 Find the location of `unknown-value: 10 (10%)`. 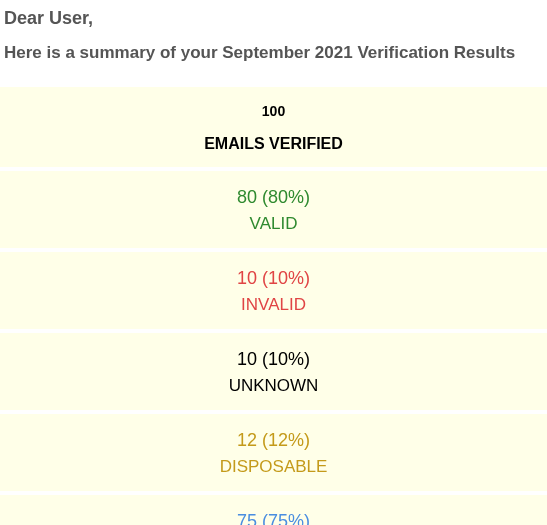

unknown-value: 10 (10%) is located at coordinates (274, 360).